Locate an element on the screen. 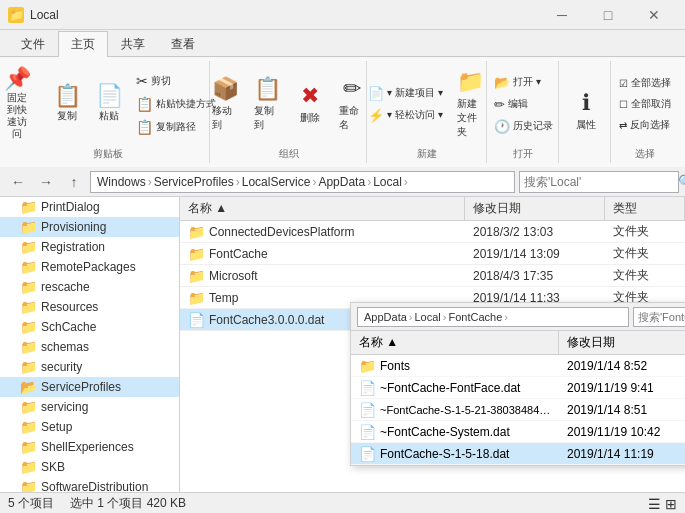 This screenshot has width=685, height=513. tree-item-serviceprofiles: 📂 ServiceProfiles is located at coordinates (90, 387).